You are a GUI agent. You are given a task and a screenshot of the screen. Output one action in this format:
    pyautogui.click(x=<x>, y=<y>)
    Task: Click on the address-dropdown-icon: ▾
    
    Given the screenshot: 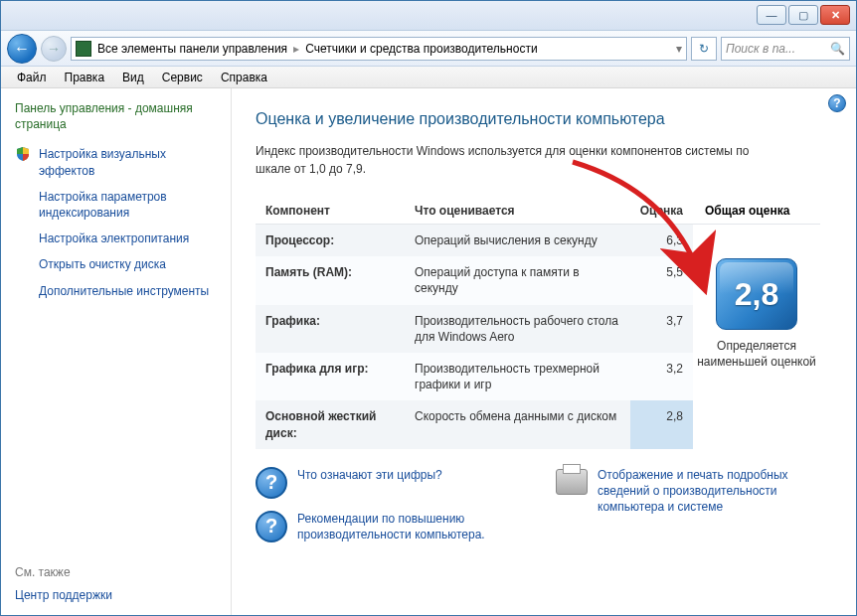 What is the action you would take?
    pyautogui.click(x=679, y=49)
    